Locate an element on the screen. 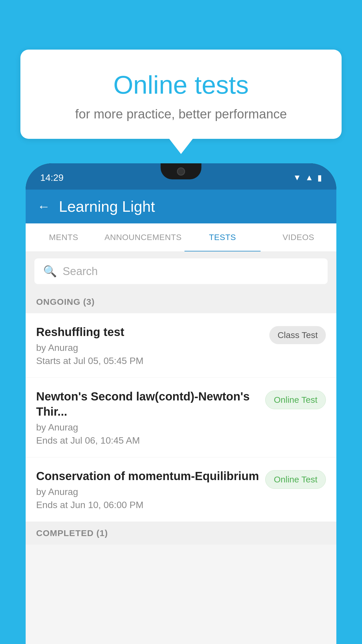 This screenshot has height=644, width=362. status-bar: 14:29 ▼ ▲ ▮ is located at coordinates (181, 176).